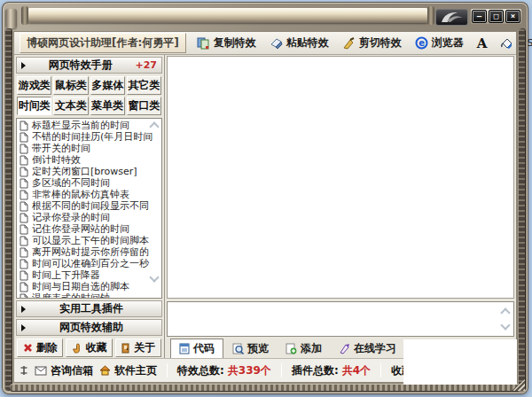  What do you see at coordinates (521, 209) in the screenshot?
I see `right-frame-decoration` at bounding box center [521, 209].